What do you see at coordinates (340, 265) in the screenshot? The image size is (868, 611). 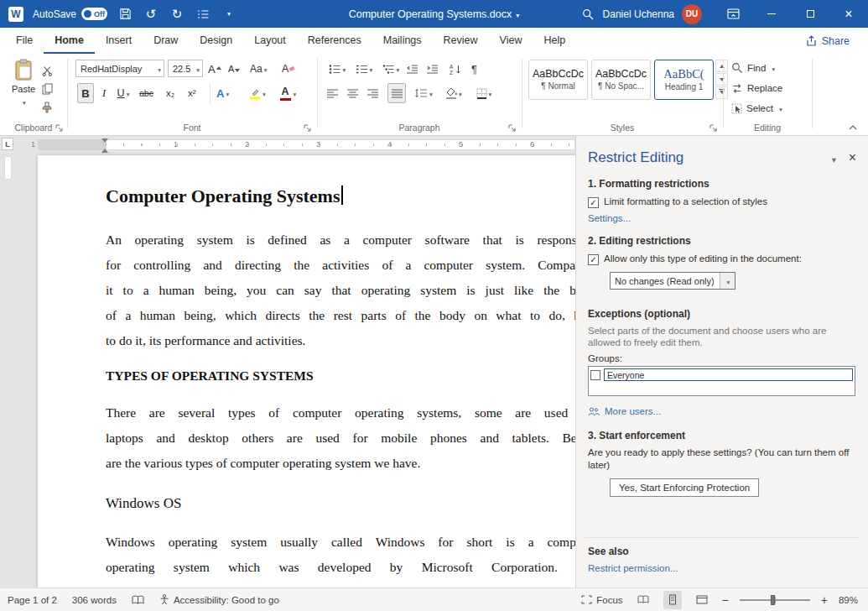 I see `body-text-line: for controlling and directing the activi…` at bounding box center [340, 265].